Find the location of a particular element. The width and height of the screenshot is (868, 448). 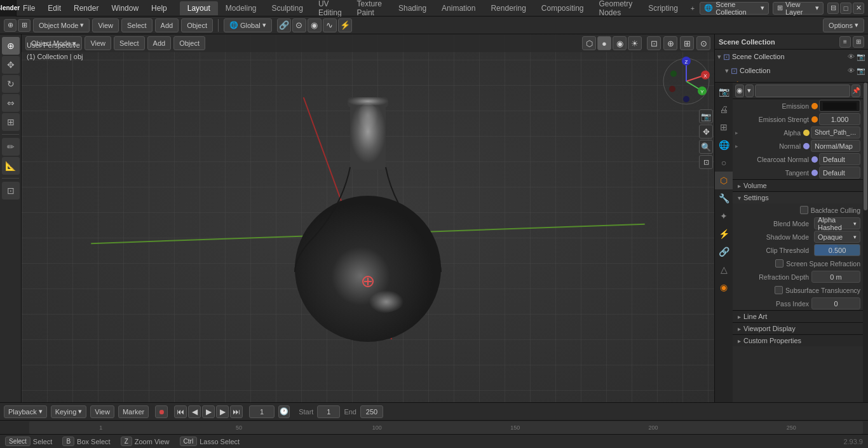

vp-add-btn: Add is located at coordinates (159, 43).